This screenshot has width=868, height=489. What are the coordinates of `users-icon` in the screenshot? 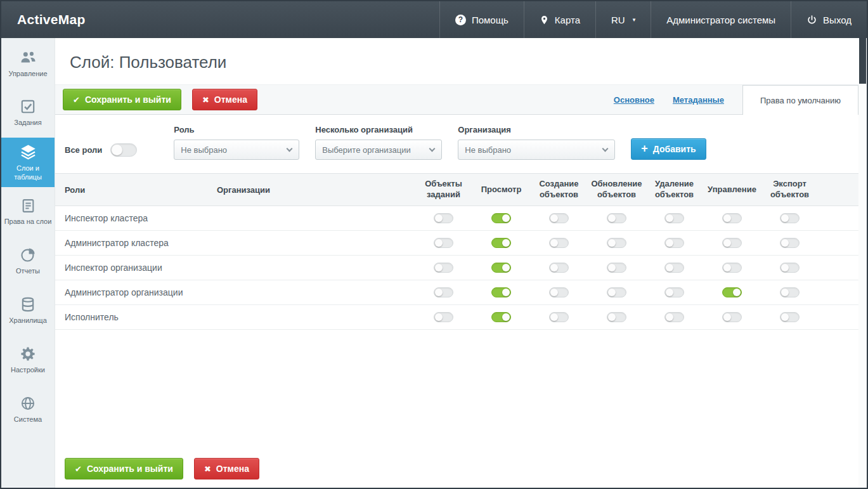 It's located at (28, 57).